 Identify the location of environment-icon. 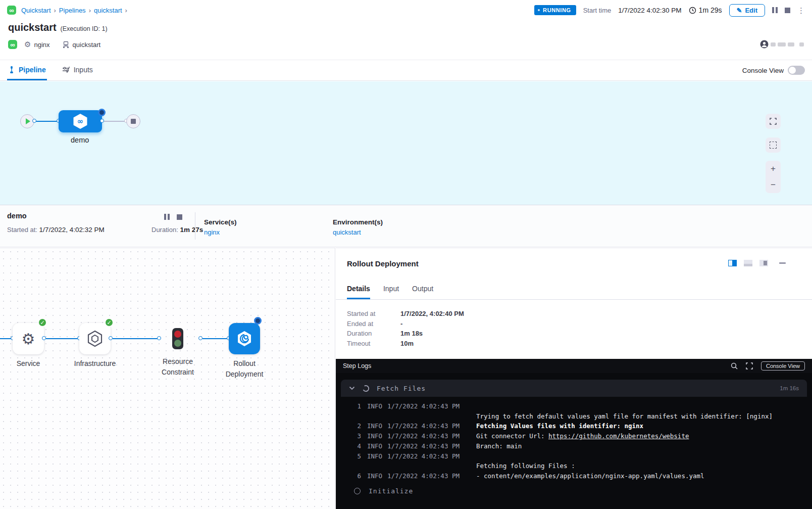
(66, 44).